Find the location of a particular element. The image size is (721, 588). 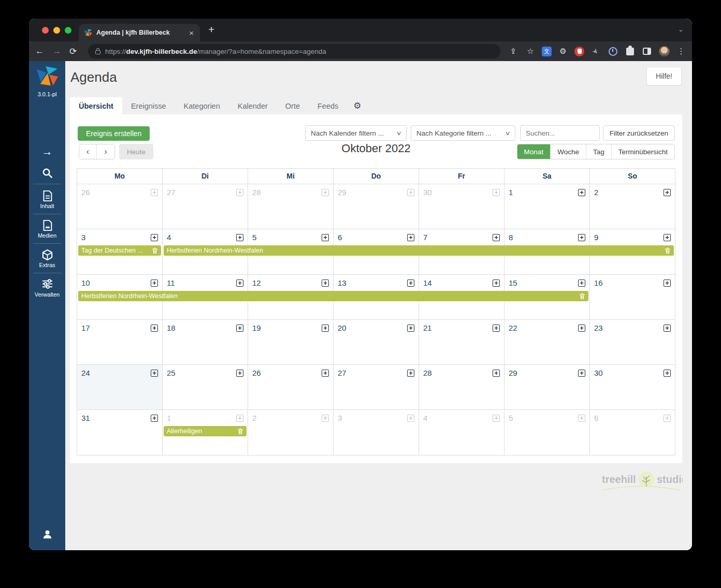

reset-filter-button: Filter zurücksetzen is located at coordinates (639, 133).